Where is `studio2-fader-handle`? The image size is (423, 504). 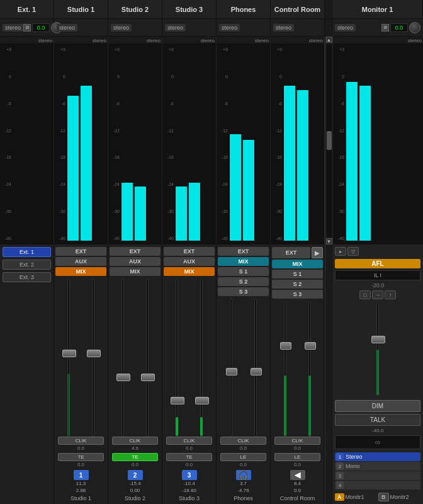 studio2-fader-handle is located at coordinates (123, 377).